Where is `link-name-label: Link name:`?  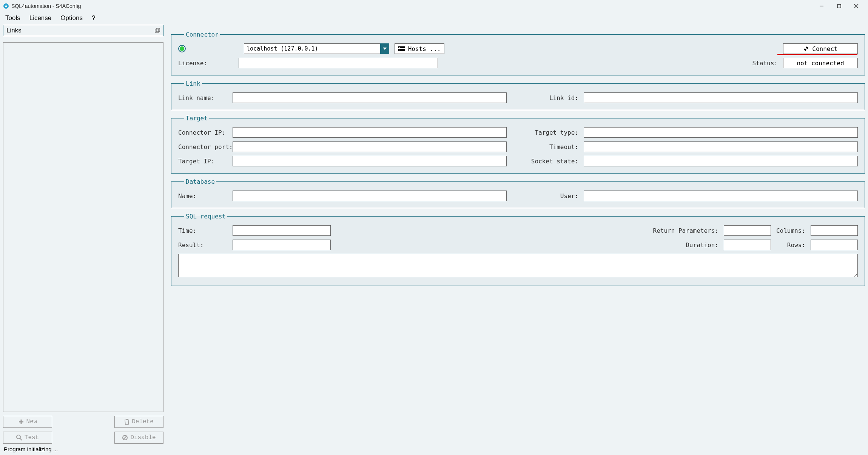
link-name-label: Link name: is located at coordinates (203, 98).